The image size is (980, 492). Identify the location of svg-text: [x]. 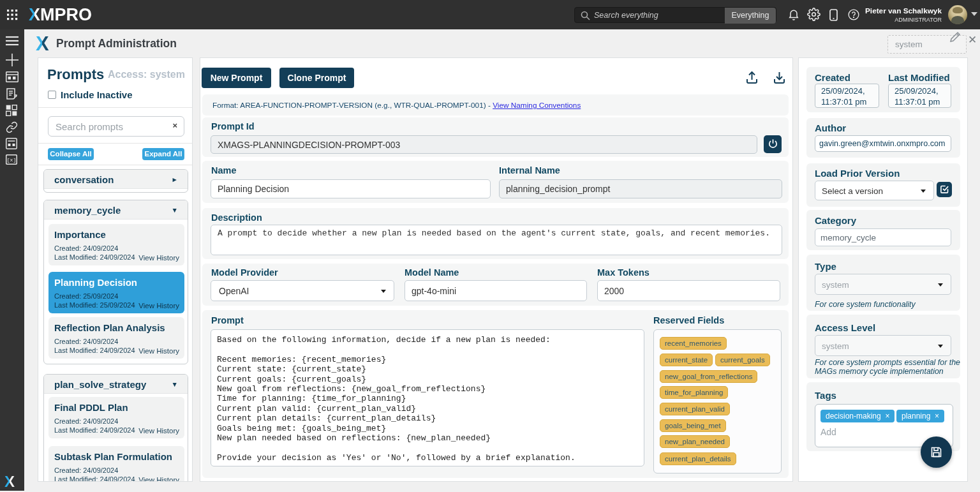
(11, 160).